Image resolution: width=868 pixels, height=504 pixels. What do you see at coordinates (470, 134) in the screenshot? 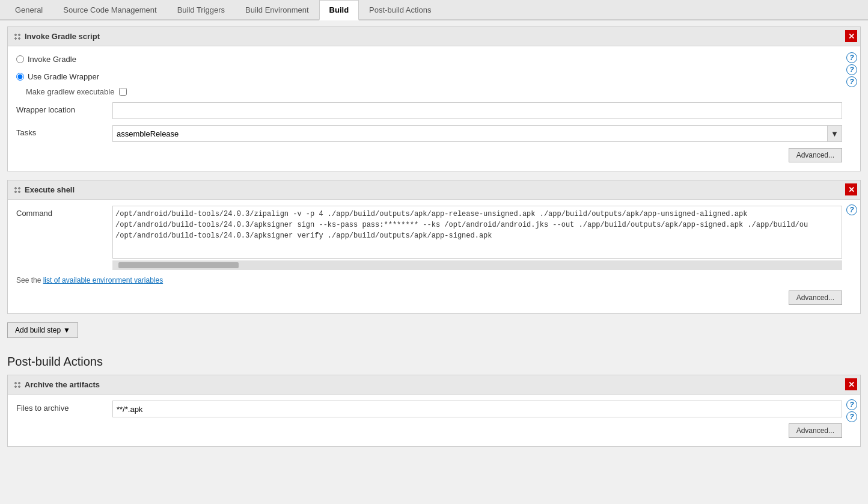
I see `tasks-input: assembleRelease` at bounding box center [470, 134].